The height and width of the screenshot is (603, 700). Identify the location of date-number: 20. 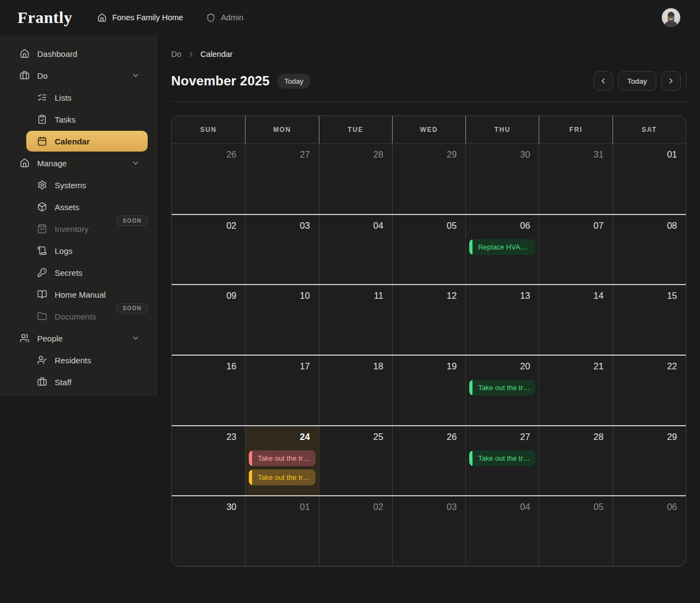
(502, 367).